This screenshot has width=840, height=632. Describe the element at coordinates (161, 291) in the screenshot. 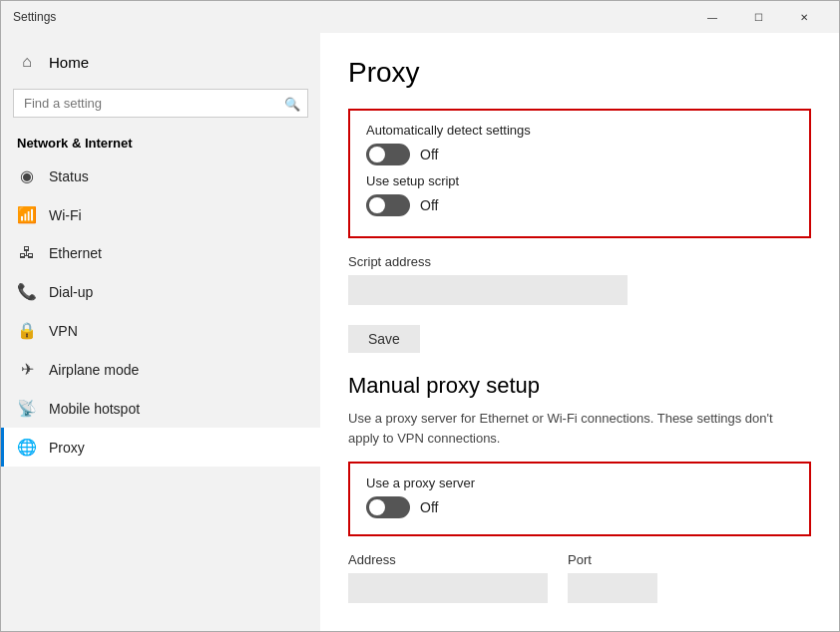

I see `sidebar-item-dialup: 📞 Dial-up` at that location.